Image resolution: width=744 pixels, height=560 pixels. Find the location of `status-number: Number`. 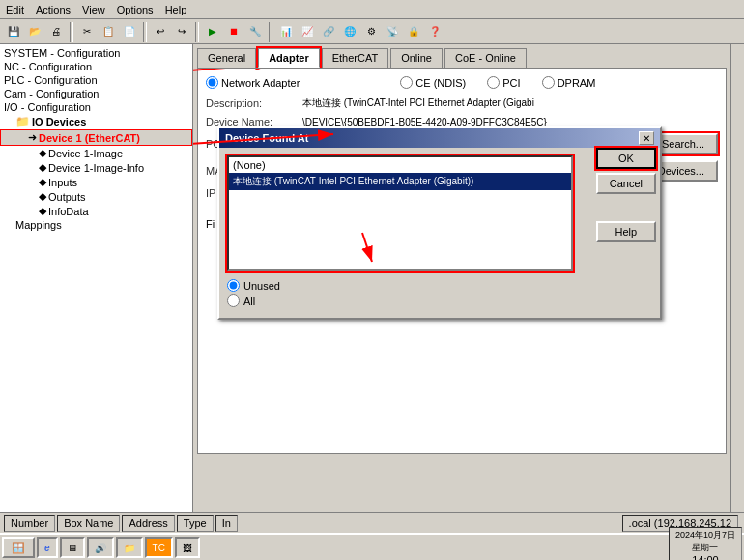

status-number: Number is located at coordinates (29, 523).